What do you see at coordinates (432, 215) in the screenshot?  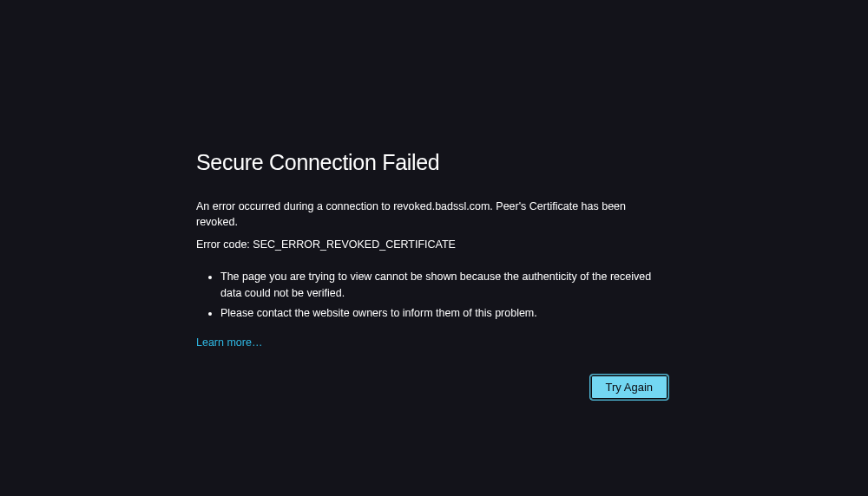 I see `error-description: An error occurred during a connection to…` at bounding box center [432, 215].